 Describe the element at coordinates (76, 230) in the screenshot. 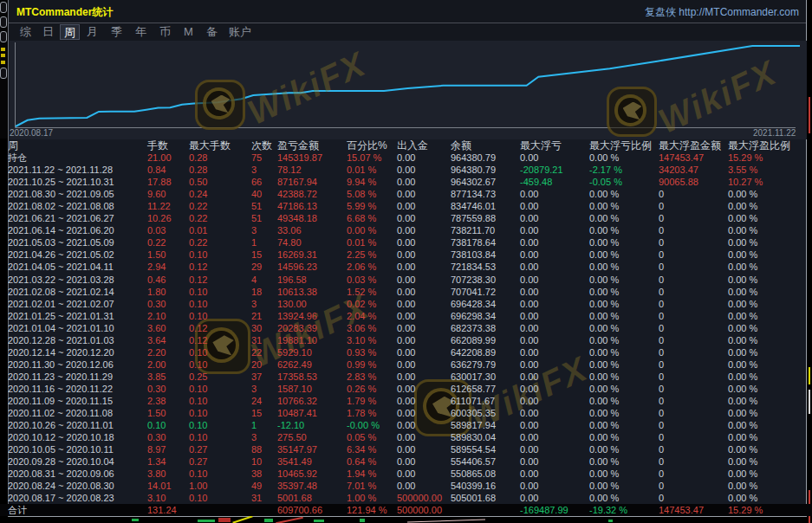

I see `table-cell: 2021.06.14 ~ 2021.06.20` at that location.